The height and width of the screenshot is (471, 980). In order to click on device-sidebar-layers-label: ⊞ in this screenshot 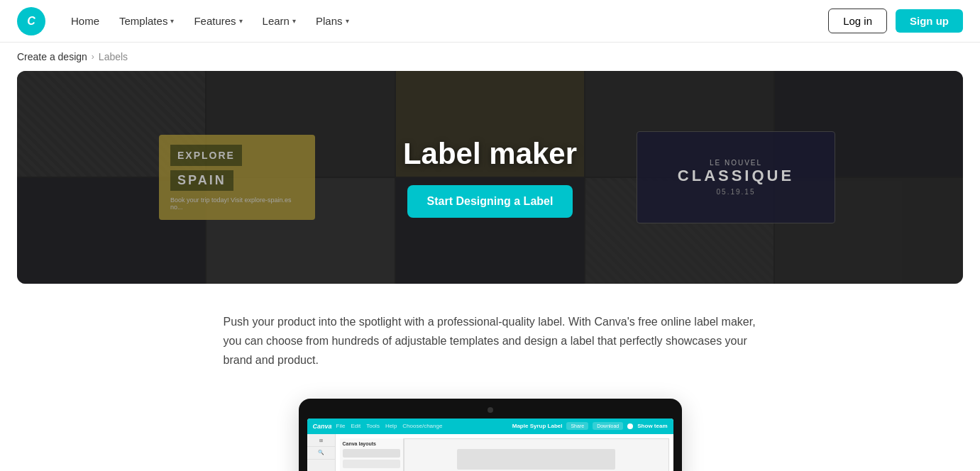, I will do `click(321, 440)`.